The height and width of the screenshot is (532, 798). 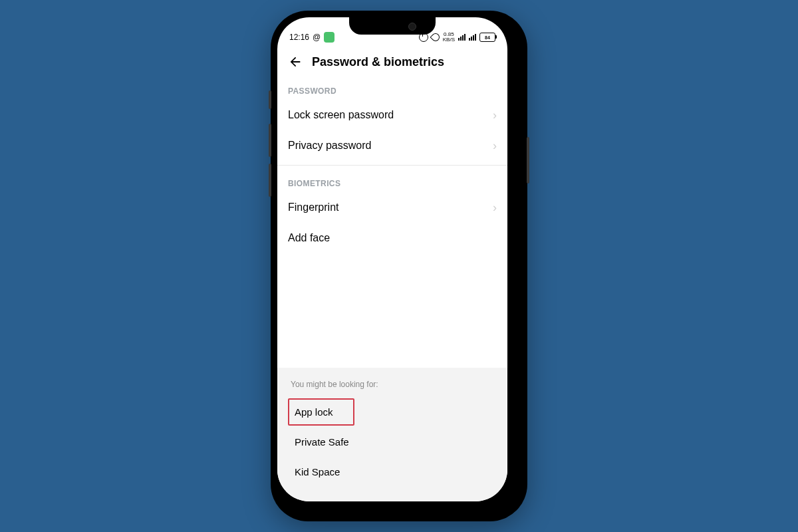 I want to click on front-camera, so click(x=412, y=27).